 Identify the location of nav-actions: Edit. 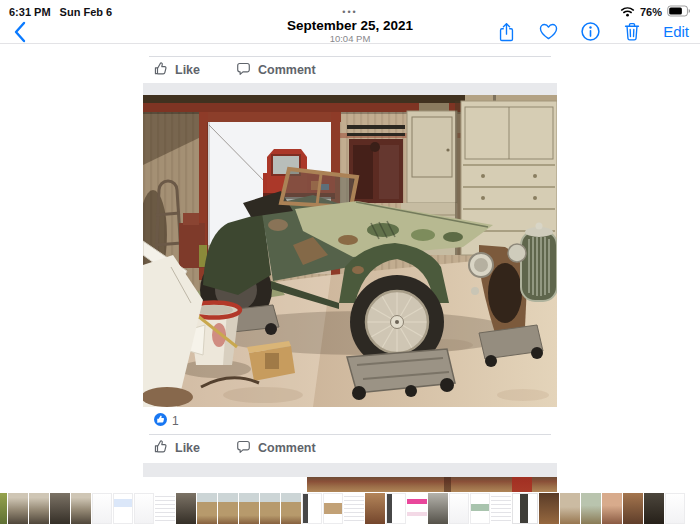
(592, 32).